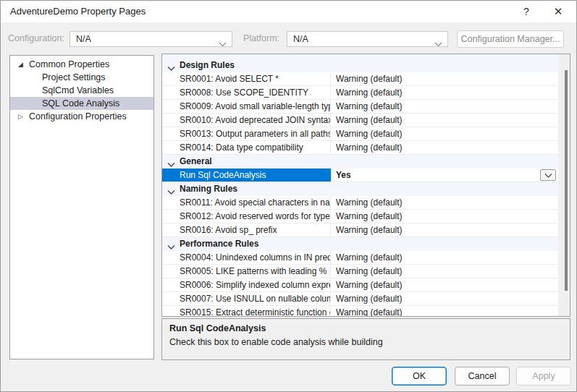 This screenshot has width=577, height=392. Describe the element at coordinates (361, 120) in the screenshot. I see `grid-row-sr0010: SR0010: Avoid deprecated JOIN syntaxWarn…` at that location.